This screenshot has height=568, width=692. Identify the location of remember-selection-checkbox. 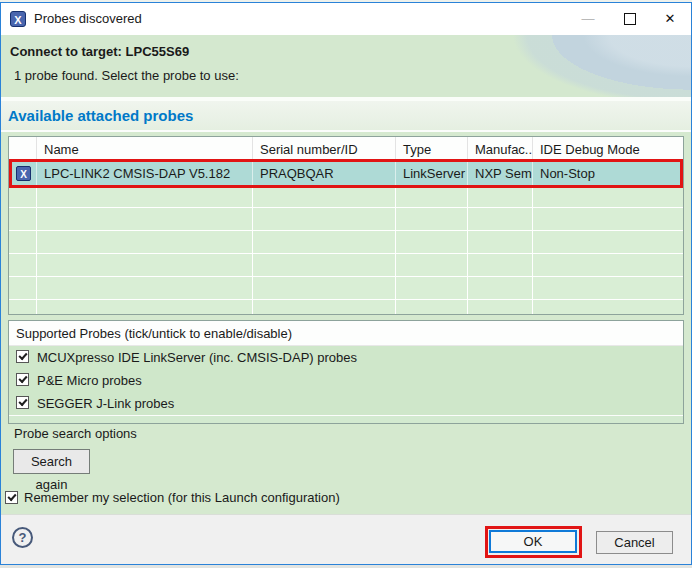
(12, 498).